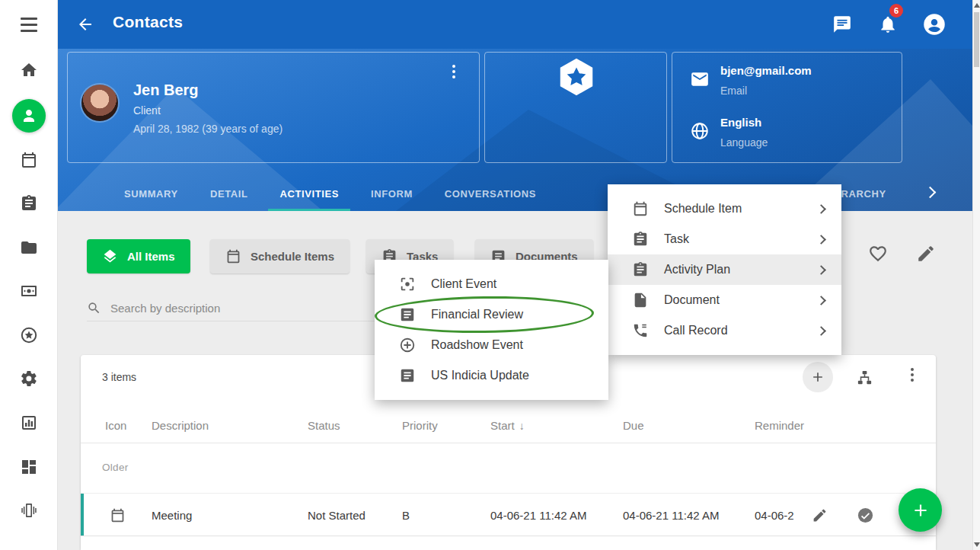 Image resolution: width=980 pixels, height=550 pixels. Describe the element at coordinates (29, 335) in the screenshot. I see `star-icon` at that location.